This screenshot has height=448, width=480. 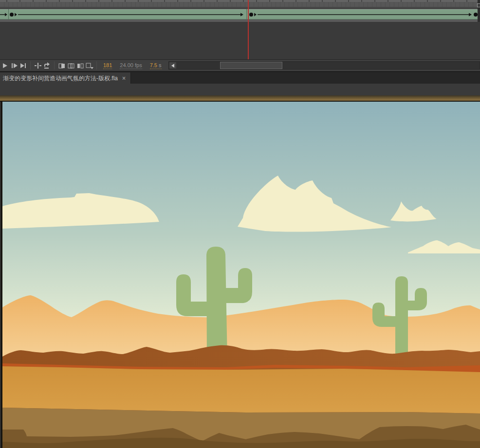 I want to click on time-value: 7.5, so click(x=154, y=65).